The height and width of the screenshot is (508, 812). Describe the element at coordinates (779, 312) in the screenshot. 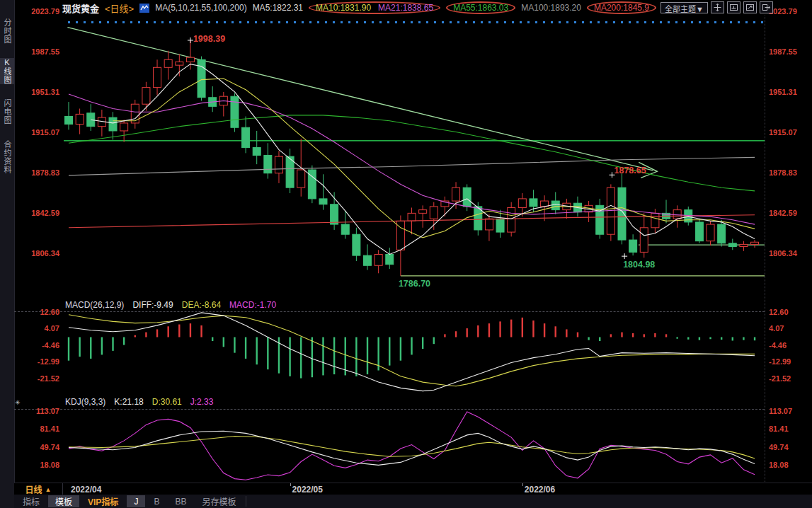

I see `macd-axis-label: 12.60` at that location.